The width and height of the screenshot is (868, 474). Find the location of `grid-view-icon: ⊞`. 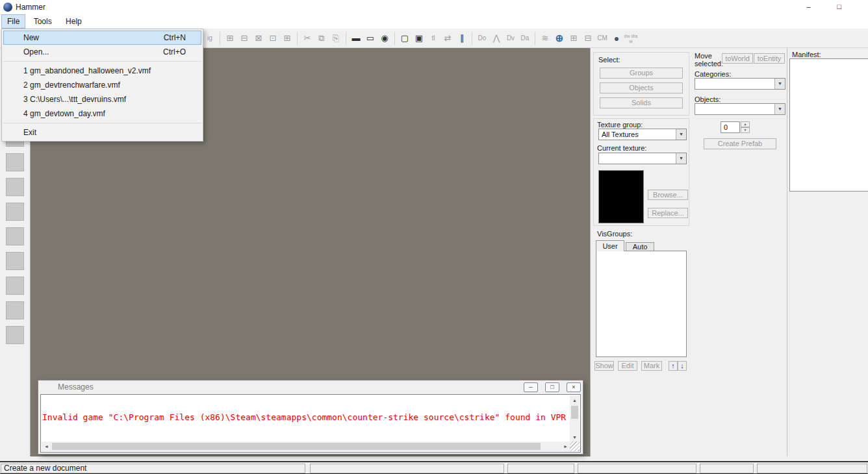

grid-view-icon: ⊞ is located at coordinates (574, 38).